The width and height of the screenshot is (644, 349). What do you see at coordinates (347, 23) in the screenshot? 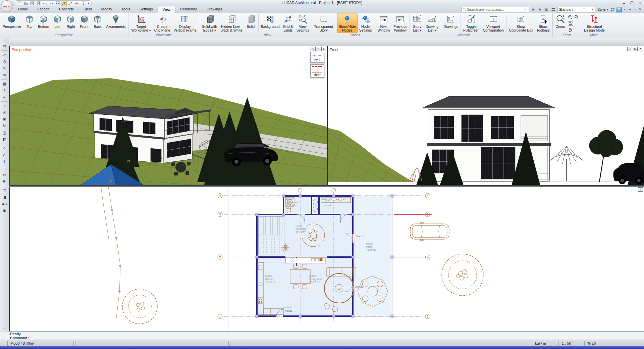
I see `ribbon-button: Show/Hide Nodes` at bounding box center [347, 23].